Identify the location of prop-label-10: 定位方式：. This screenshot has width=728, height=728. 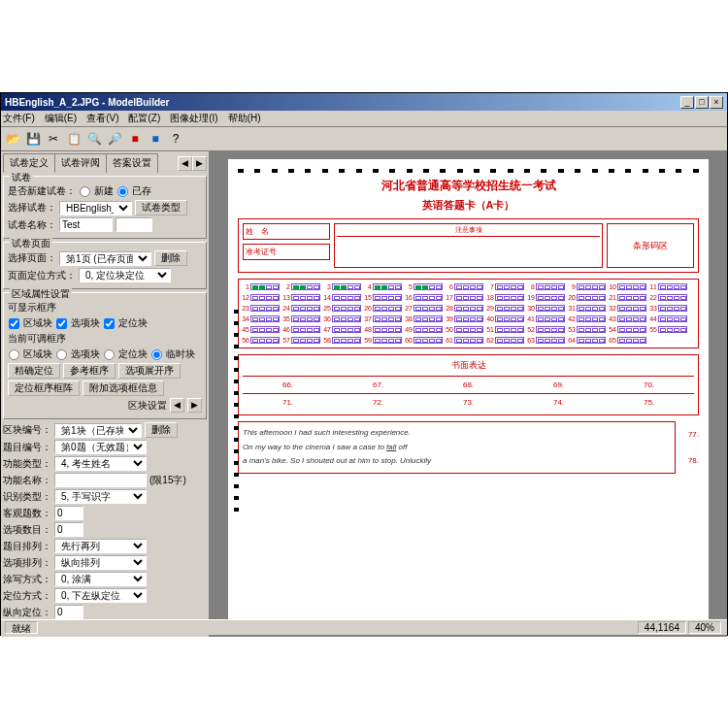
(27, 596).